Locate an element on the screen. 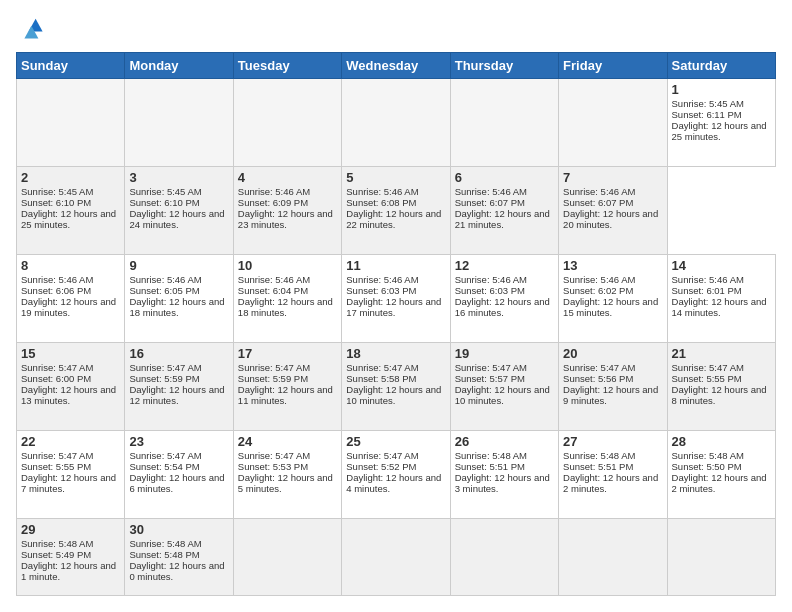 Image resolution: width=792 pixels, height=612 pixels. table-cell: 12Sunrise: 5:46 AMSunset: 6:03 PMDayligh… is located at coordinates (504, 299).